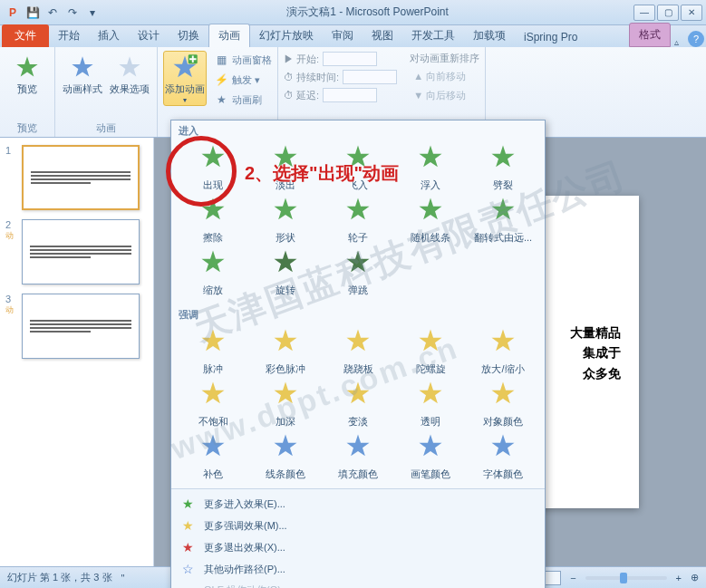 The image size is (706, 588). What do you see at coordinates (370, 77) in the screenshot?
I see `duration-input` at bounding box center [370, 77].